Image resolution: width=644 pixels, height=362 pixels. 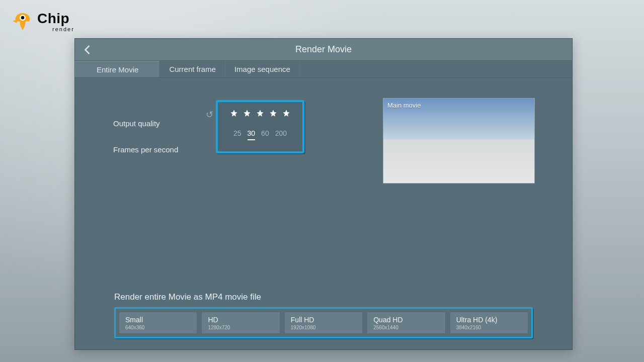 What do you see at coordinates (324, 320) in the screenshot?
I see `render-option-name: Full HD` at bounding box center [324, 320].